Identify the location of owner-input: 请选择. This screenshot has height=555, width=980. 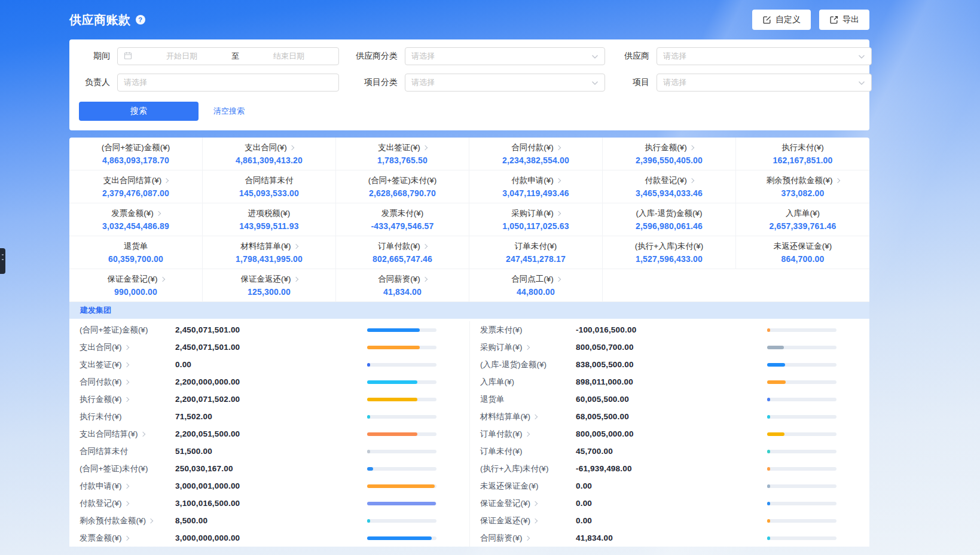
(228, 83).